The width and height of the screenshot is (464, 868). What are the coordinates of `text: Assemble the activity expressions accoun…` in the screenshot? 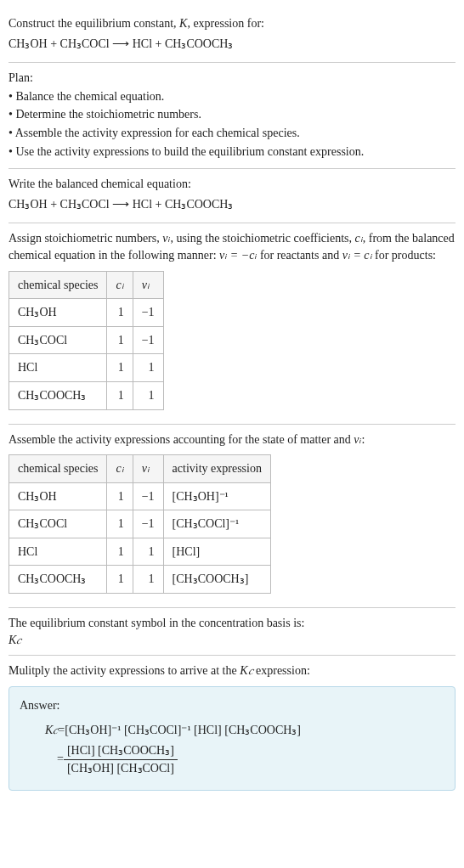 It's located at (181, 440).